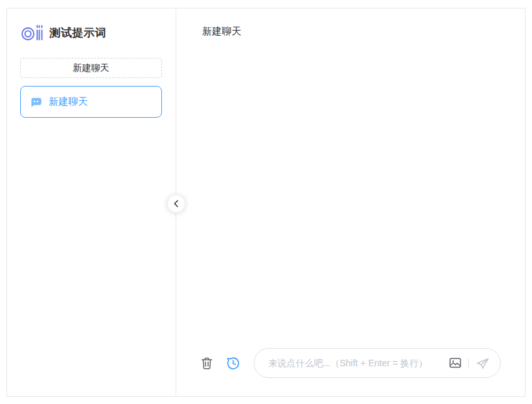 The width and height of the screenshot is (532, 404). What do you see at coordinates (91, 101) in the screenshot?
I see `conversation-item-selected: 新建聊天` at bounding box center [91, 101].